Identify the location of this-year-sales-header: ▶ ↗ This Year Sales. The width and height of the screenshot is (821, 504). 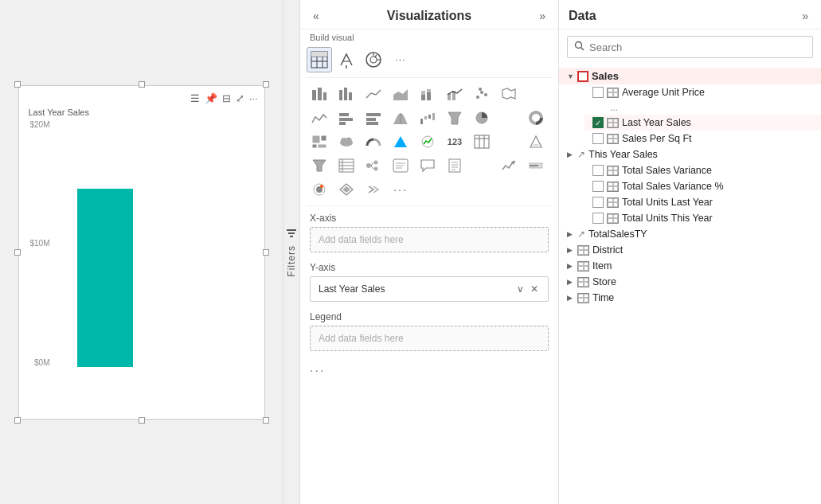
(690, 154).